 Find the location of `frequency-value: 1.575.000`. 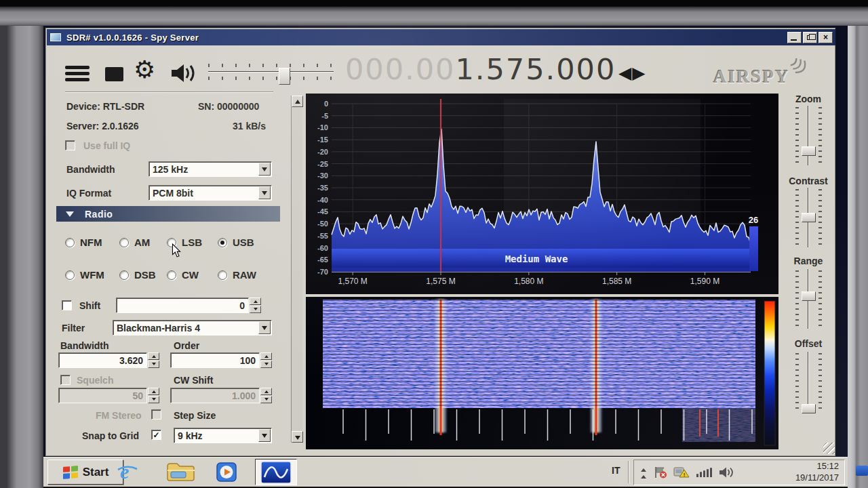

frequency-value: 1.575.000 is located at coordinates (536, 69).